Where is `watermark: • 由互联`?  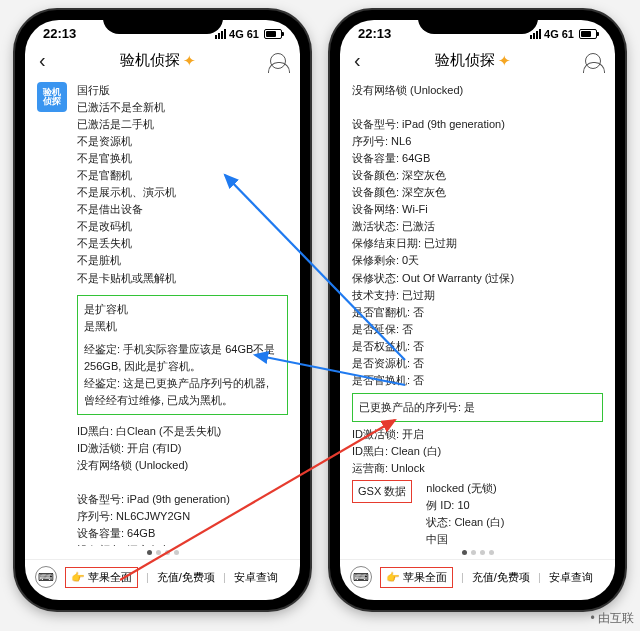
watermark: • 由互联 is located at coordinates (612, 618).